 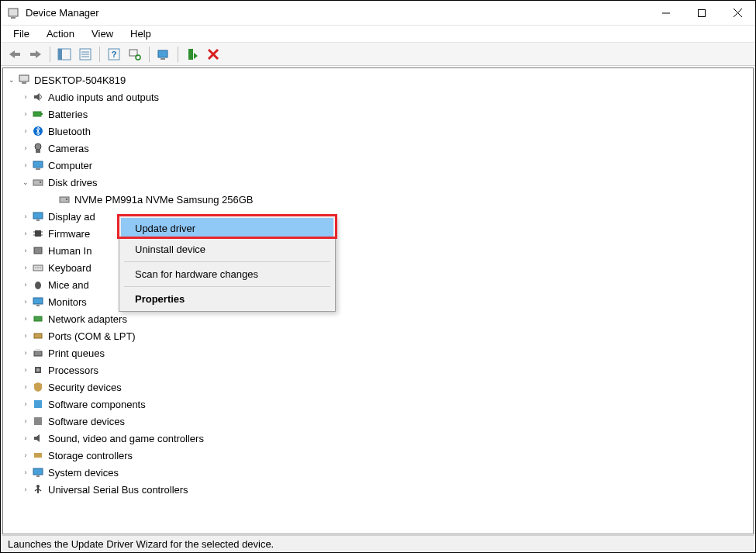 What do you see at coordinates (737, 12) in the screenshot?
I see `close-button` at bounding box center [737, 12].